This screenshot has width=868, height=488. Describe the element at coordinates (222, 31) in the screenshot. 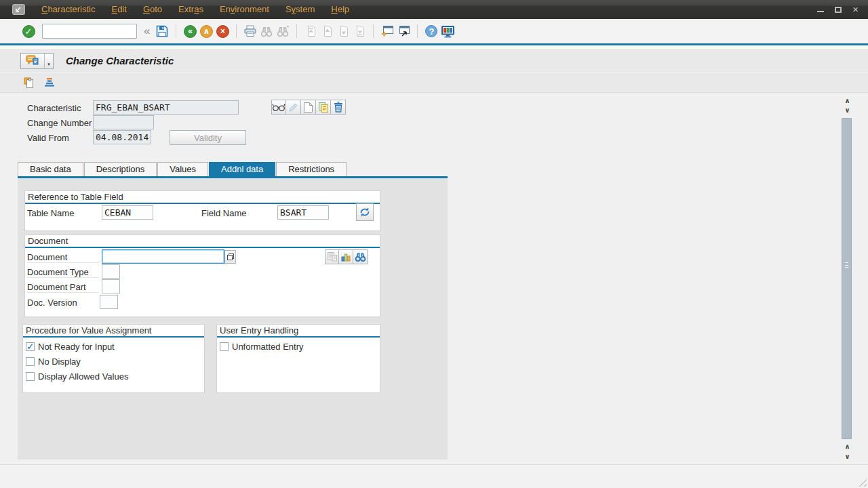

I see `cancel-button: ×` at that location.